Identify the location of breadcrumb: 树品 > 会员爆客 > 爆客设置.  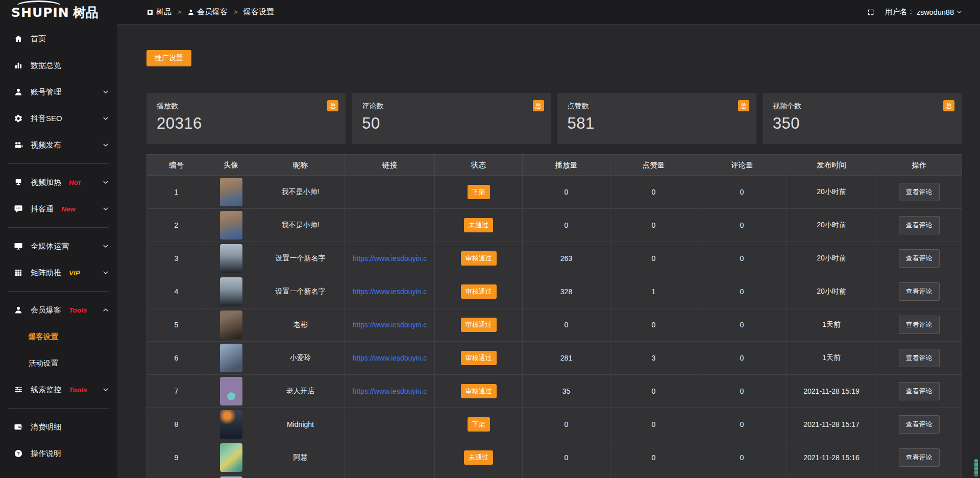
(210, 12).